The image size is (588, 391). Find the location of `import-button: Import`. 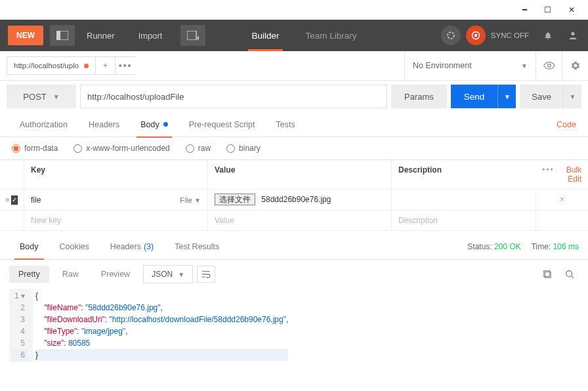

import-button: Import is located at coordinates (151, 35).